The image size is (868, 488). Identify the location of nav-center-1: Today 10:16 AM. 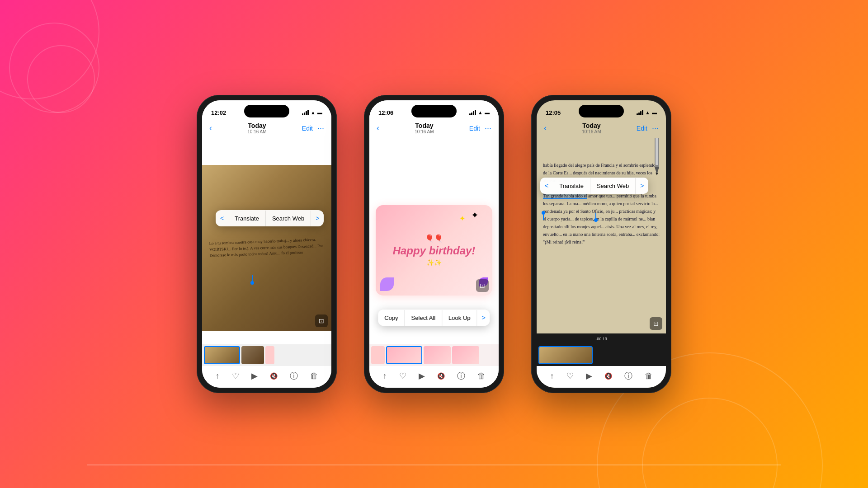
(257, 128).